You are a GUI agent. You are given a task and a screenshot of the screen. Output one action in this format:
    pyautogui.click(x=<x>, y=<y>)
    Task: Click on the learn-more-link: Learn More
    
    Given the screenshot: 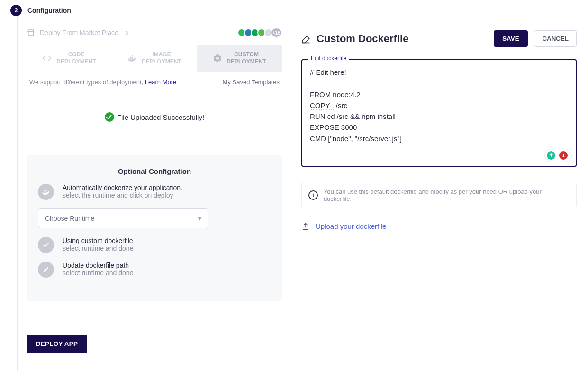 What is the action you would take?
    pyautogui.click(x=161, y=82)
    